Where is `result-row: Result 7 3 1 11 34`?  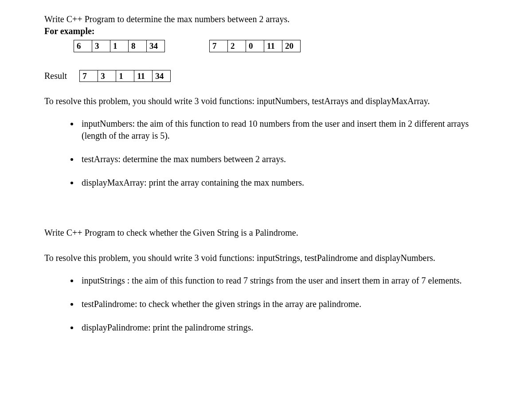 result-row: Result 7 3 1 11 34 is located at coordinates (266, 76).